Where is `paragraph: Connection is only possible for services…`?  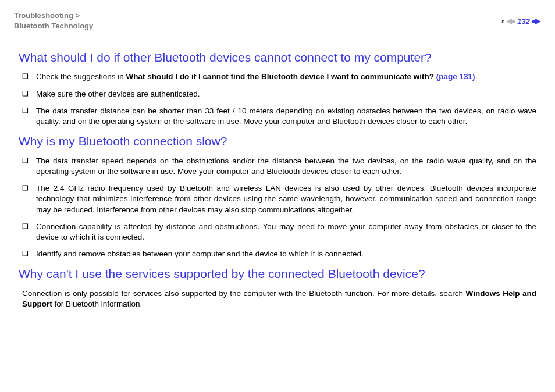 paragraph: Connection is only possible for services… is located at coordinates (278, 299).